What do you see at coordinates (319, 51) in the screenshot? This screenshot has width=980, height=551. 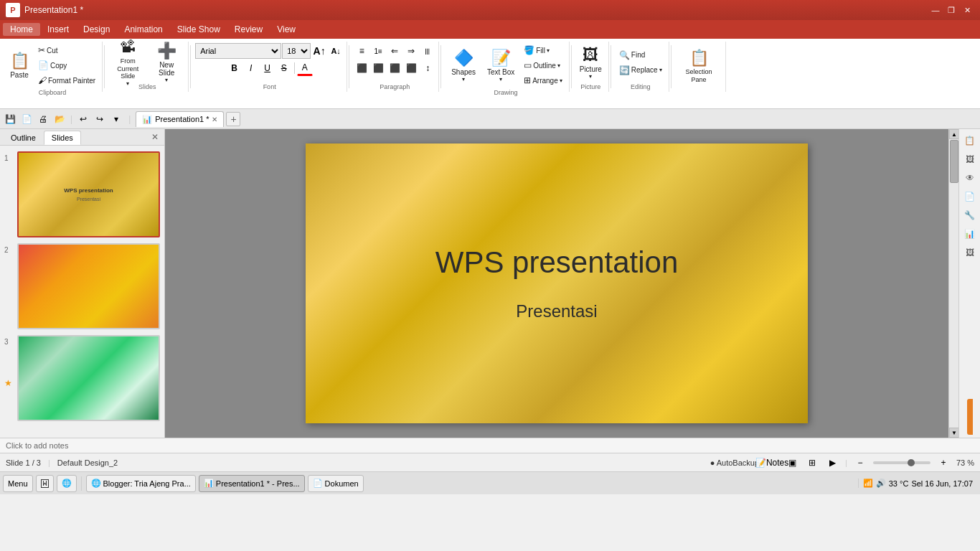 I see `grow-font-button: A↑` at bounding box center [319, 51].